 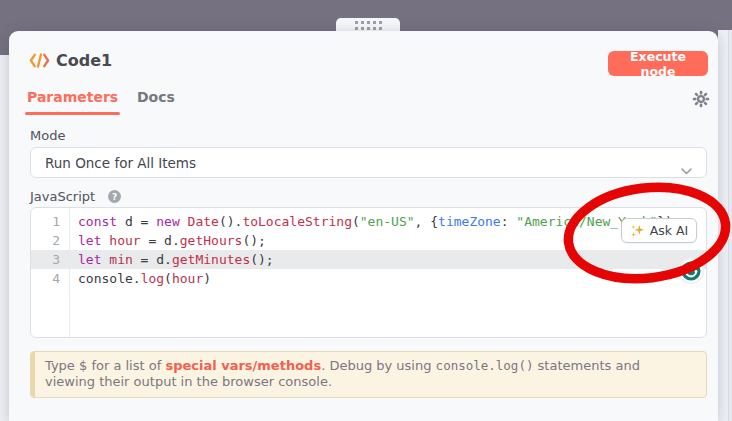 I want to click on node-settings-gear-icon, so click(x=701, y=101).